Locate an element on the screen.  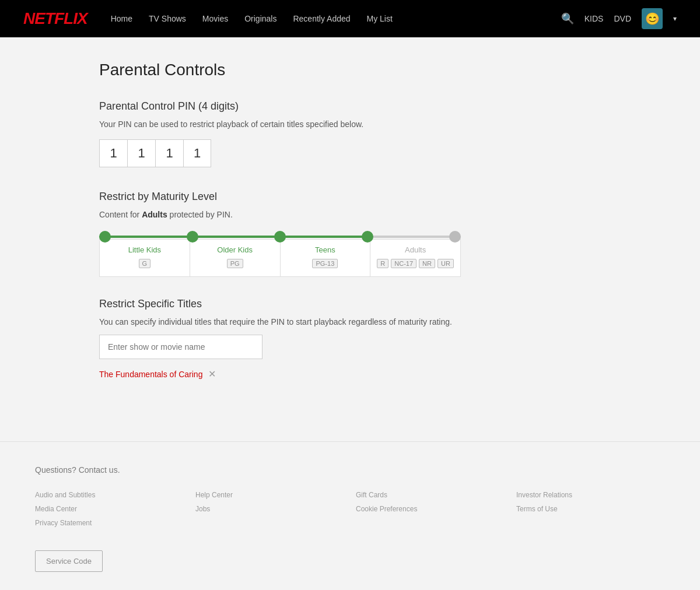
rating-r: R is located at coordinates (383, 264).